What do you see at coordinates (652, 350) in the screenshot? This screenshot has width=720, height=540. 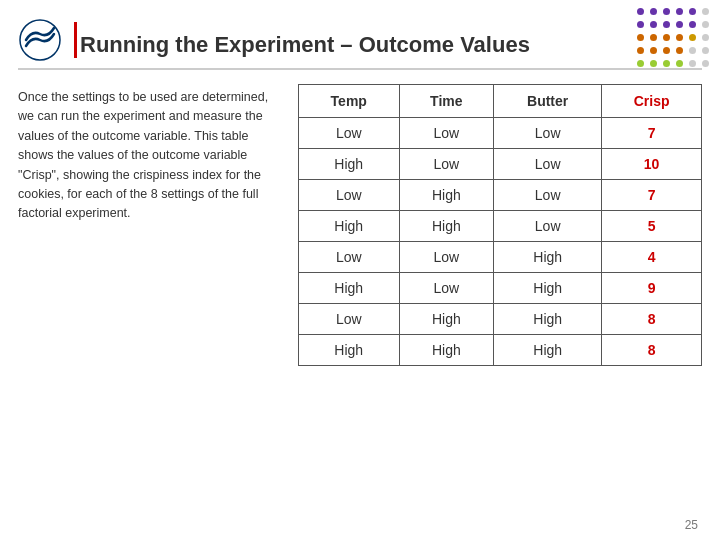 I see `table-cell-r7-c3: 8` at bounding box center [652, 350].